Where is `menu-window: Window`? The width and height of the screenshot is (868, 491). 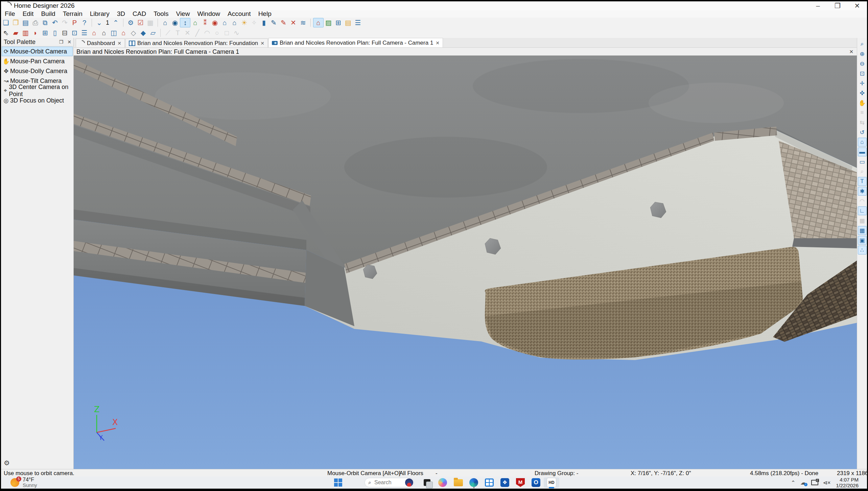 menu-window: Window is located at coordinates (209, 14).